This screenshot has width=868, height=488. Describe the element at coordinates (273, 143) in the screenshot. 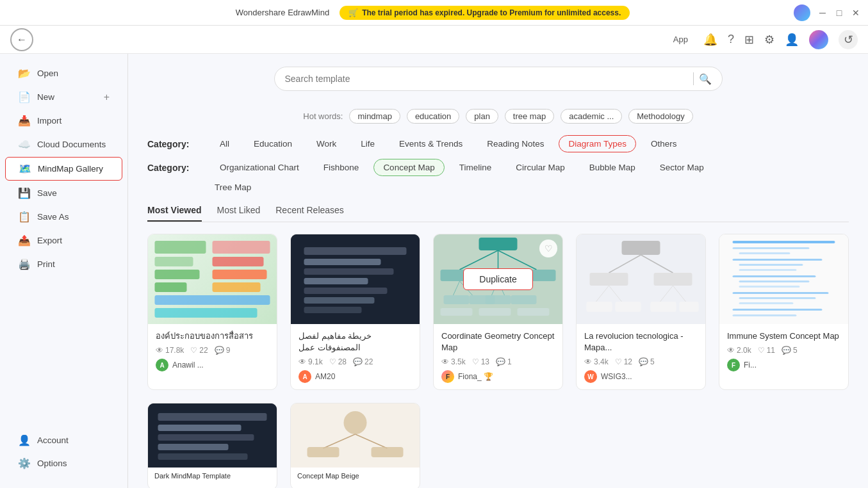

I see `cat-education: Education` at that location.